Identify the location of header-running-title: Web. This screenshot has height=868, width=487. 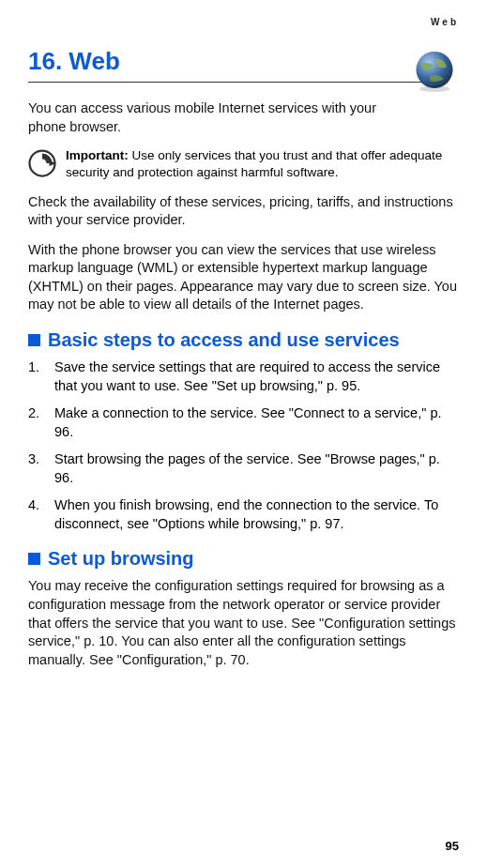
(445, 23).